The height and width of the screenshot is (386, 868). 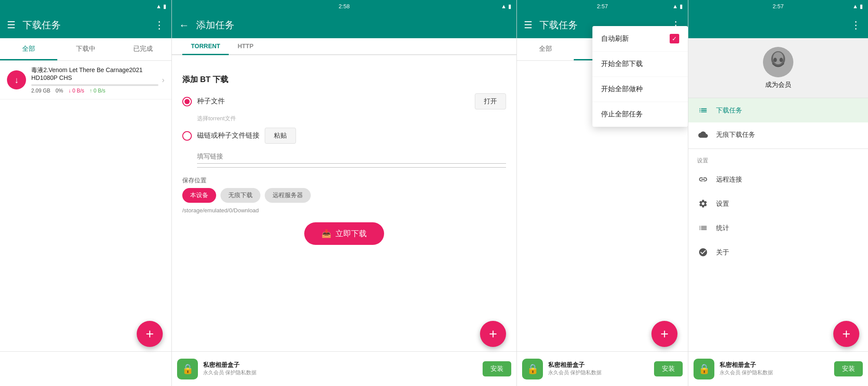 What do you see at coordinates (344, 135) in the screenshot?
I see `radio-item-magnet: 磁链或种子文件链接 粘贴` at bounding box center [344, 135].